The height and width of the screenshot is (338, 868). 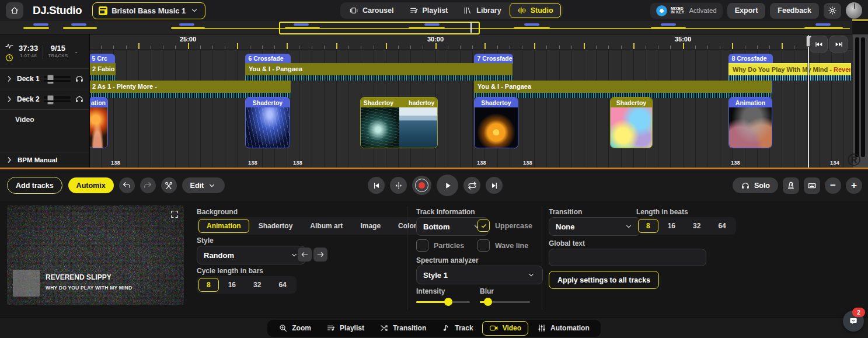 What do you see at coordinates (833, 186) in the screenshot?
I see `zoom-out-button: −` at bounding box center [833, 186].